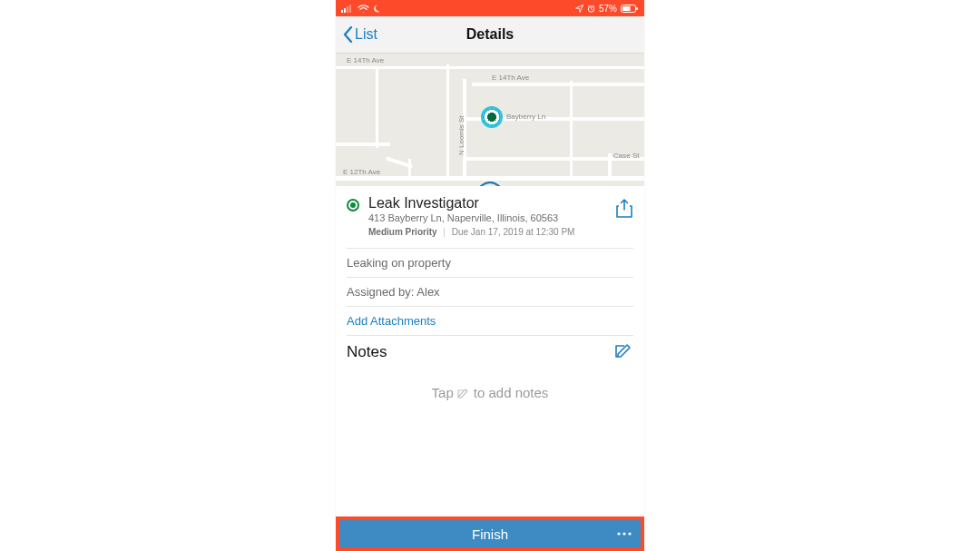 The height and width of the screenshot is (551, 980). Describe the element at coordinates (490, 534) in the screenshot. I see `finish-bar-highlight: Finish` at that location.